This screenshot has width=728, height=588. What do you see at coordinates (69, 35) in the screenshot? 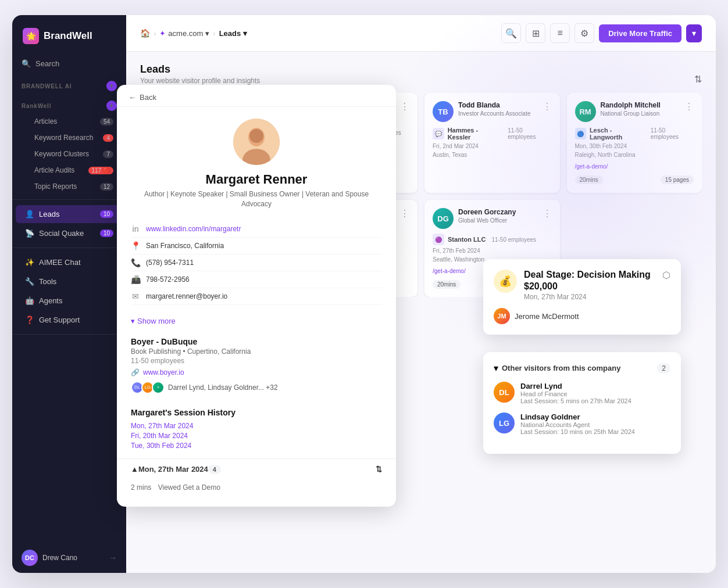
I see `brand-logo: 🌟 BrandWell` at bounding box center [69, 35].